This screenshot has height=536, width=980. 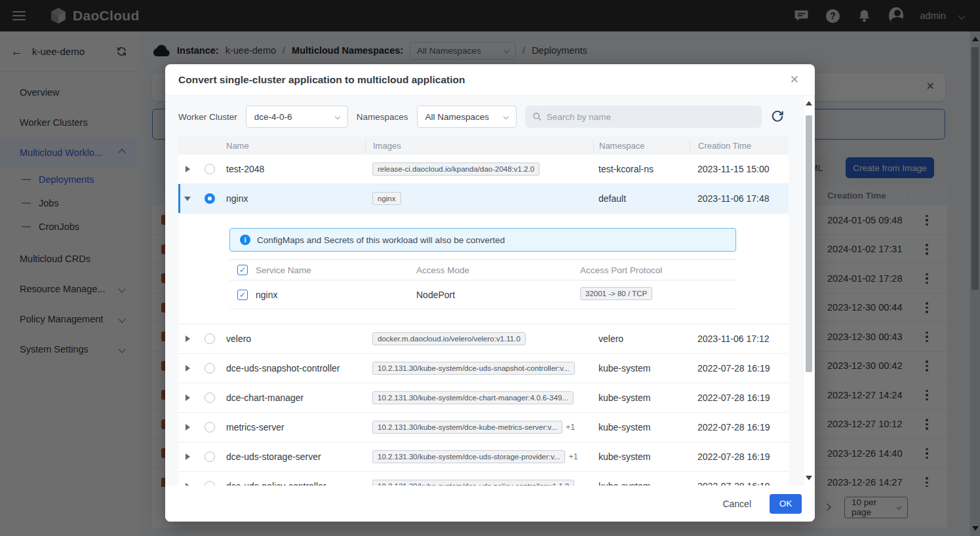 I want to click on workload-creation-time: 2023-11-06 17:12, so click(x=739, y=339).